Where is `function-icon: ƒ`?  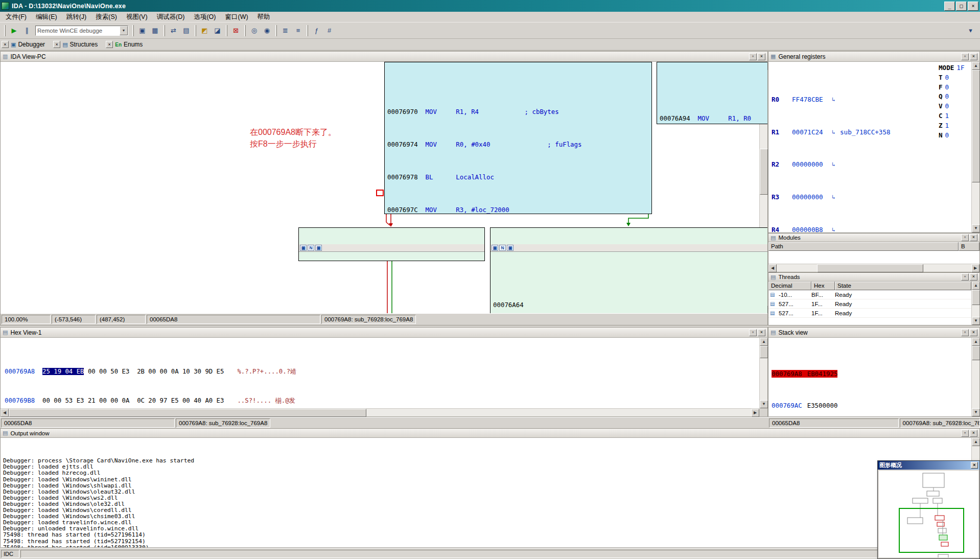
function-icon: ƒ is located at coordinates (317, 31).